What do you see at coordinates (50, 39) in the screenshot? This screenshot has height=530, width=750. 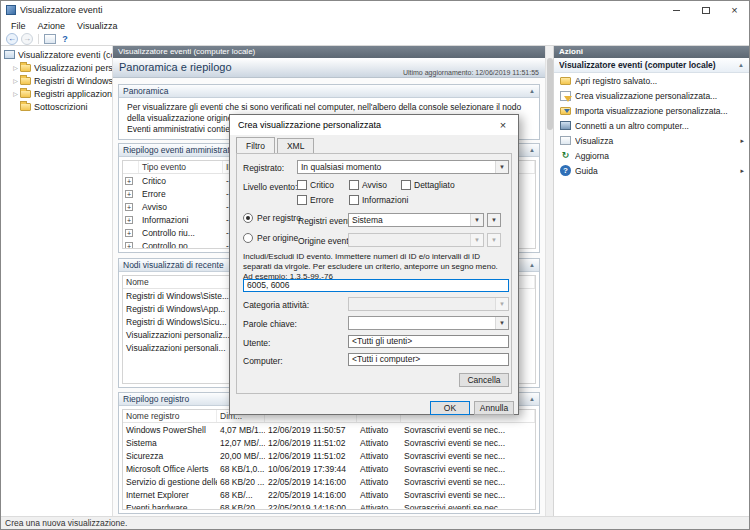 I see `console-tree-icon` at bounding box center [50, 39].